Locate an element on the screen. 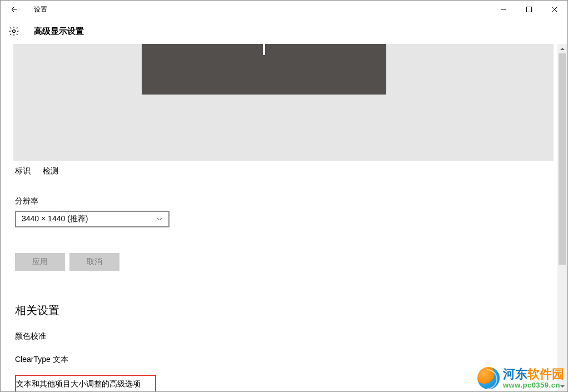 The image size is (568, 392). related-link-advanced-sizing: 文本和其他项目大小调整的高级选项 is located at coordinates (86, 384).